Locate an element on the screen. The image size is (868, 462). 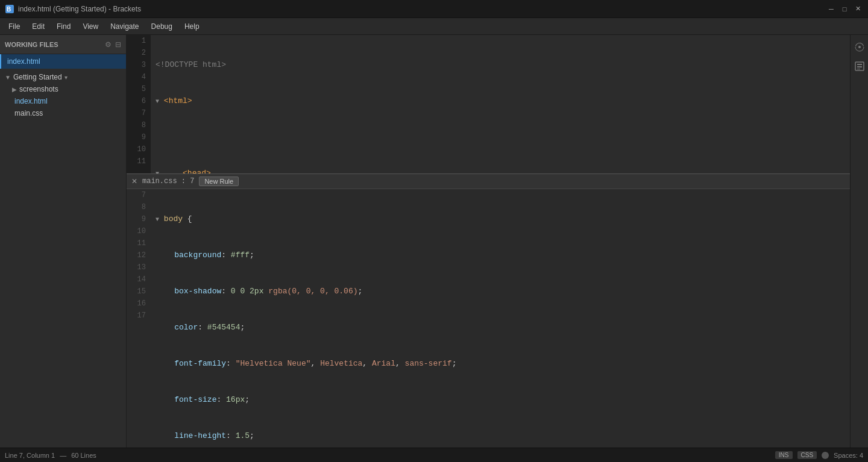
working-files-label: Working Files is located at coordinates (31, 45).